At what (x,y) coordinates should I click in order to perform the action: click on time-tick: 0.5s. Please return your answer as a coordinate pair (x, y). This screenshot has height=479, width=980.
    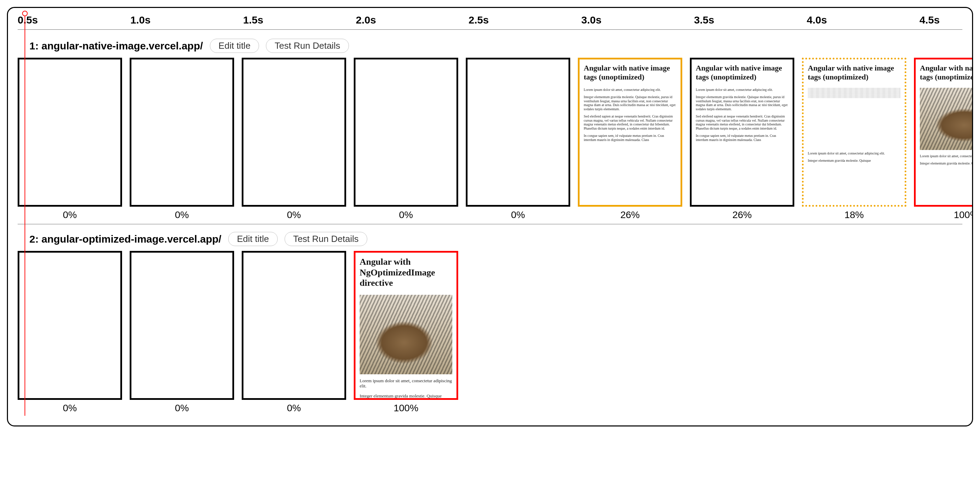
    Looking at the image, I should click on (74, 20).